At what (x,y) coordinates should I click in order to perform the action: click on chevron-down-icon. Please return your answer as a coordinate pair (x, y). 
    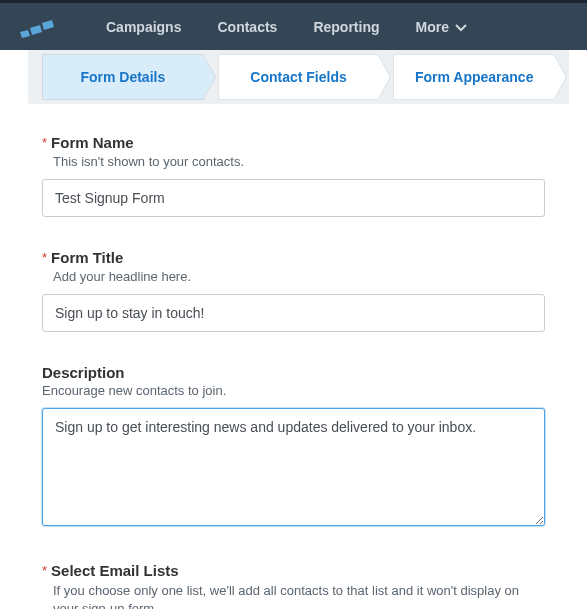
    Looking at the image, I should click on (461, 27).